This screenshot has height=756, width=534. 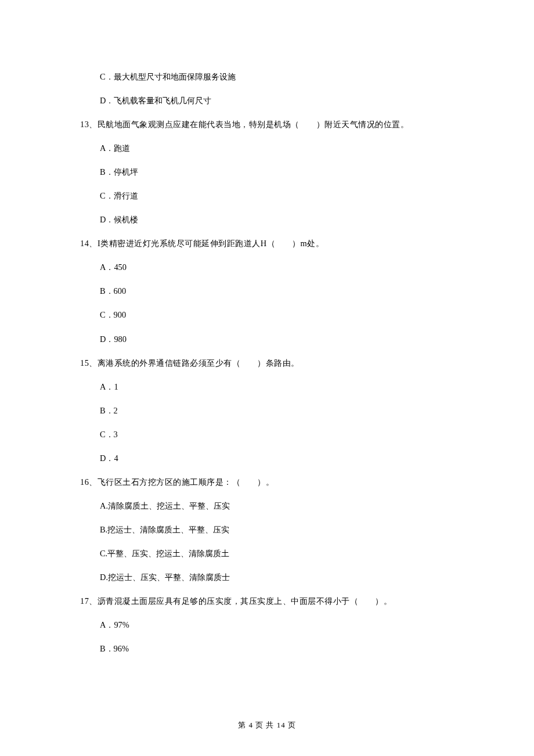 What do you see at coordinates (293, 554) in the screenshot?
I see `q16-option-c: C.平整、压实、挖运土、清除腐质土` at bounding box center [293, 554].